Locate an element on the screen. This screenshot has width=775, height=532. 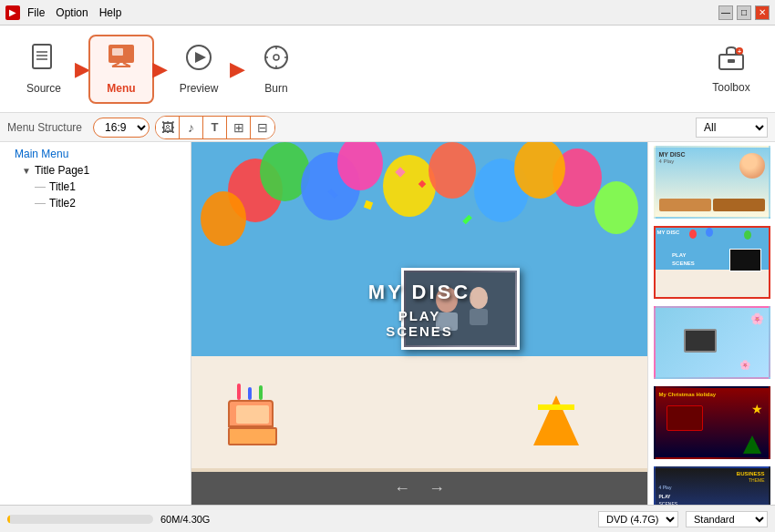
toolbar-preview: Preview is located at coordinates (199, 69).